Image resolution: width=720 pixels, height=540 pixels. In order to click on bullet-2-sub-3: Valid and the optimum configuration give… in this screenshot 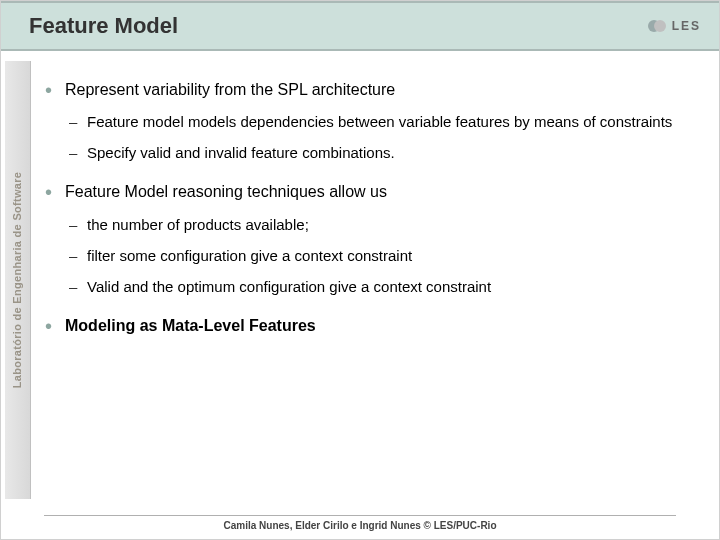, I will do `click(383, 286)`.